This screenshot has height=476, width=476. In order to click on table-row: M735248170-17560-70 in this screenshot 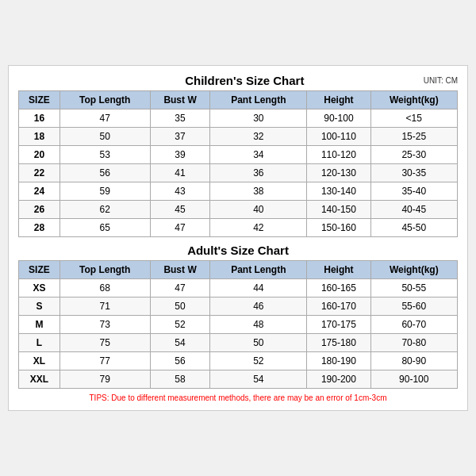, I will do `click(238, 325)`.